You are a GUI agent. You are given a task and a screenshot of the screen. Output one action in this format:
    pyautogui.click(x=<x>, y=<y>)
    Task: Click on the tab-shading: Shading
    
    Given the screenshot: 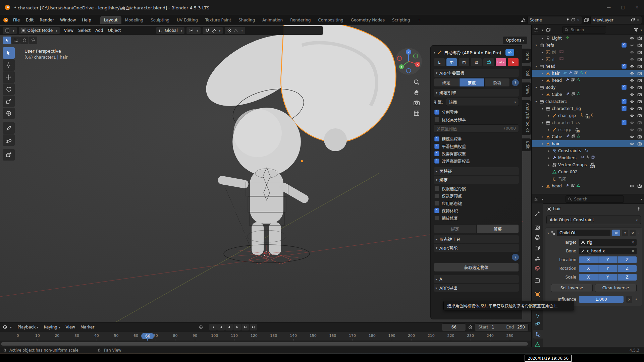 What is the action you would take?
    pyautogui.click(x=247, y=20)
    